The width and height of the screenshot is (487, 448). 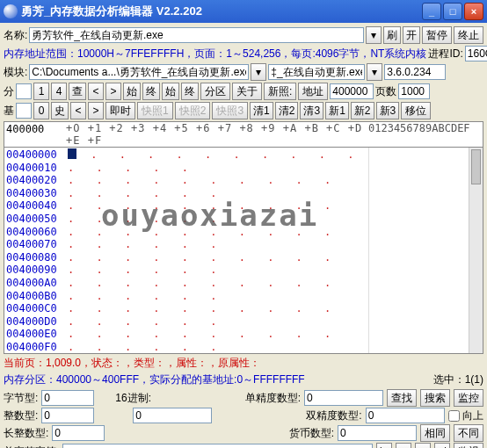 What do you see at coordinates (432, 11) in the screenshot?
I see `minimize-button: _` at bounding box center [432, 11].